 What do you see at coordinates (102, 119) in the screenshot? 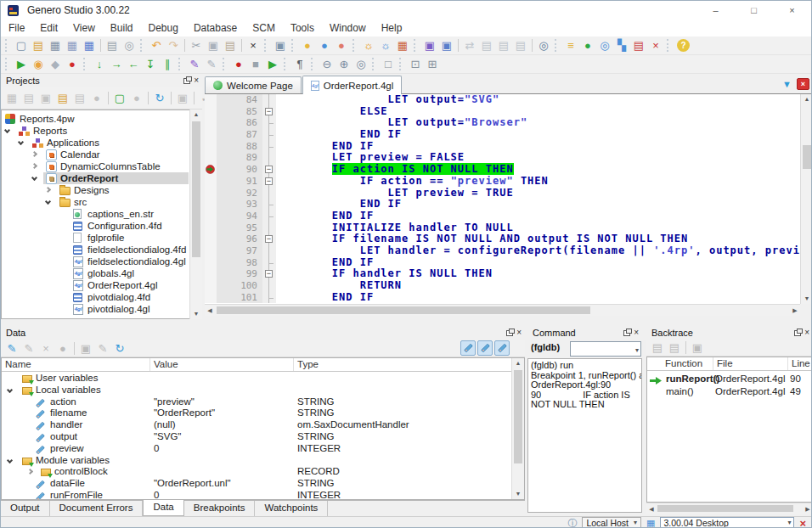
I see `tree-item-reports-4pw: Reports.4pw` at bounding box center [102, 119].